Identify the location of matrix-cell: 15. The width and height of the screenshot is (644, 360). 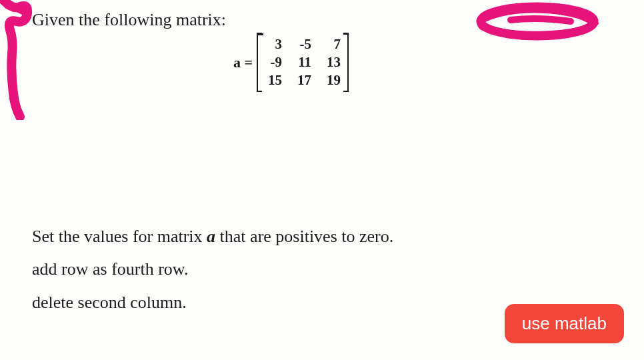
(273, 80).